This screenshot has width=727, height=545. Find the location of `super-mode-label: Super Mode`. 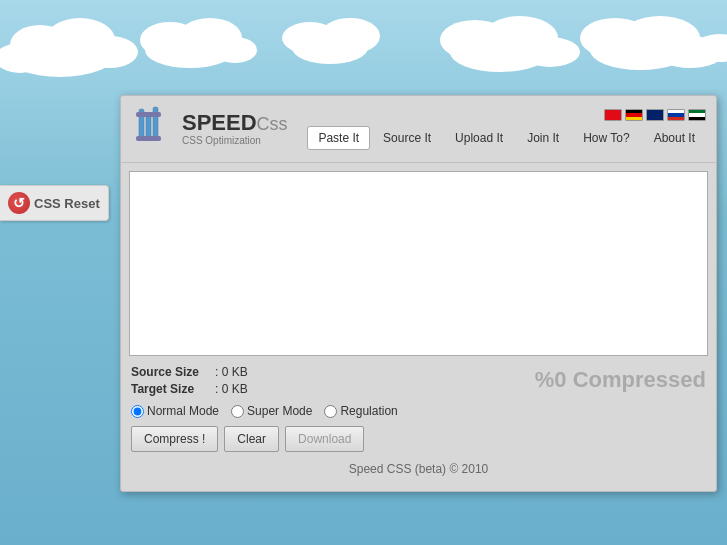

super-mode-label: Super Mode is located at coordinates (280, 411).